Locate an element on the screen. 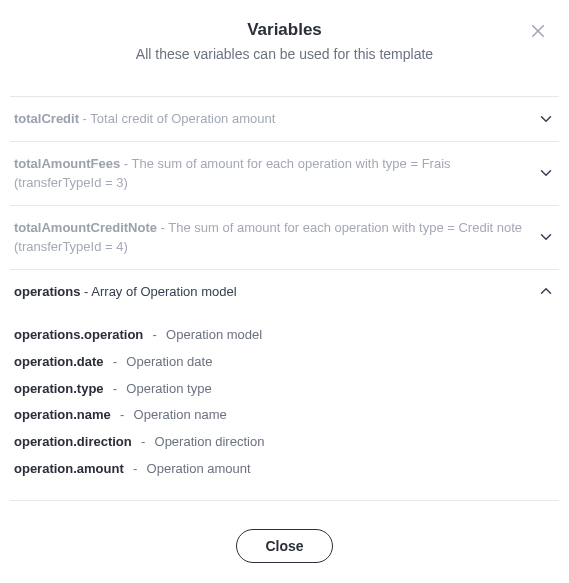 The image size is (569, 583). child-variable: operation.direction - Operation directio… is located at coordinates (284, 442).